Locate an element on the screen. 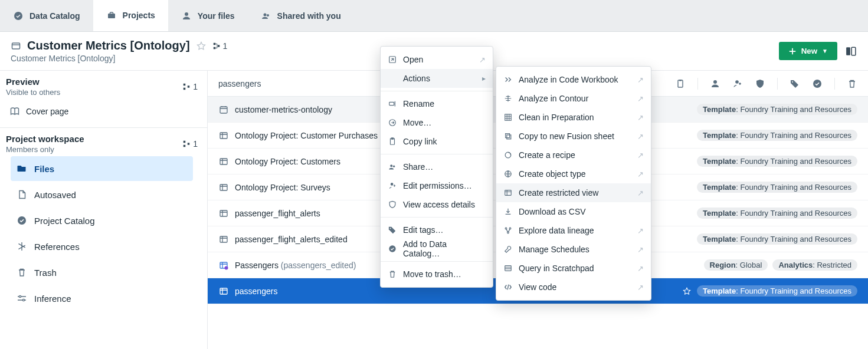 The width and height of the screenshot is (868, 349). submenu-download-csv: Download as CSV is located at coordinates (574, 212).